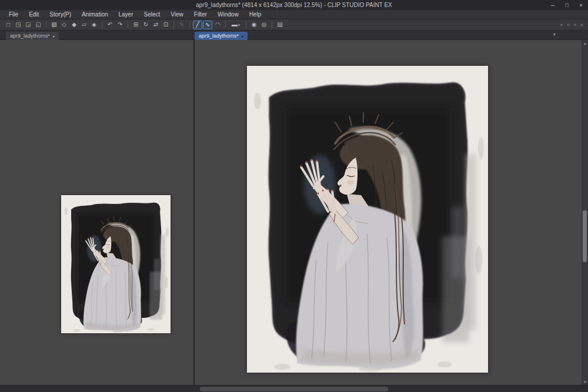 The height and width of the screenshot is (392, 588). What do you see at coordinates (218, 25) in the screenshot?
I see `snap-grid-icon: ◠` at bounding box center [218, 25].